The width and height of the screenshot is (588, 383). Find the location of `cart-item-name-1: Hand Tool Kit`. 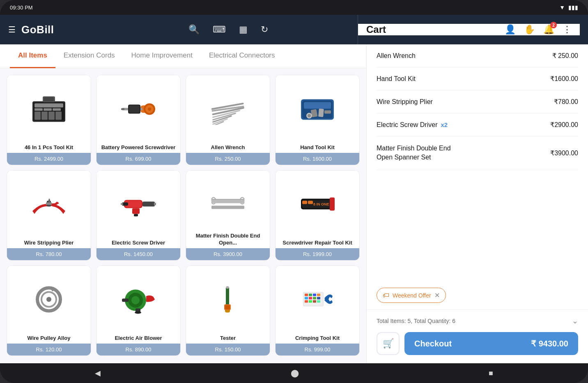

cart-item-name-1: Hand Tool Kit is located at coordinates (396, 79).